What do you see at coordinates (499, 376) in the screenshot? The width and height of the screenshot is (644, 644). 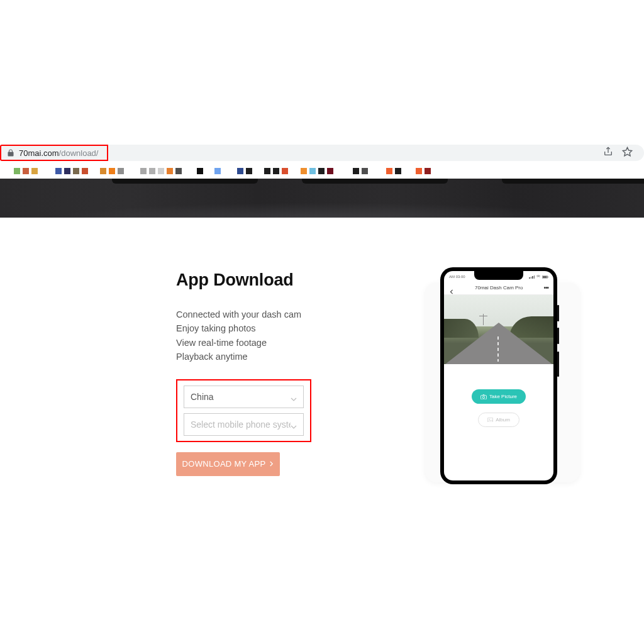 I see `phone-mockup: AM 03:00 70mai Dash Cam Pro •••` at bounding box center [499, 376].